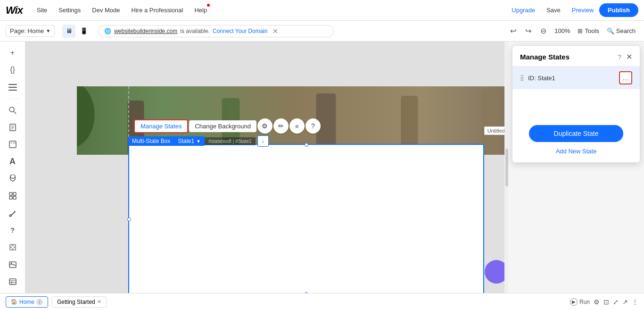 The height and width of the screenshot is (310, 644). What do you see at coordinates (322, 302) in the screenshot?
I see `bottom-bar: 🏠 Home i Getting Started ✕ ▶ Run ⚙ ⊡ ⤢ ↗…` at bounding box center [322, 302].